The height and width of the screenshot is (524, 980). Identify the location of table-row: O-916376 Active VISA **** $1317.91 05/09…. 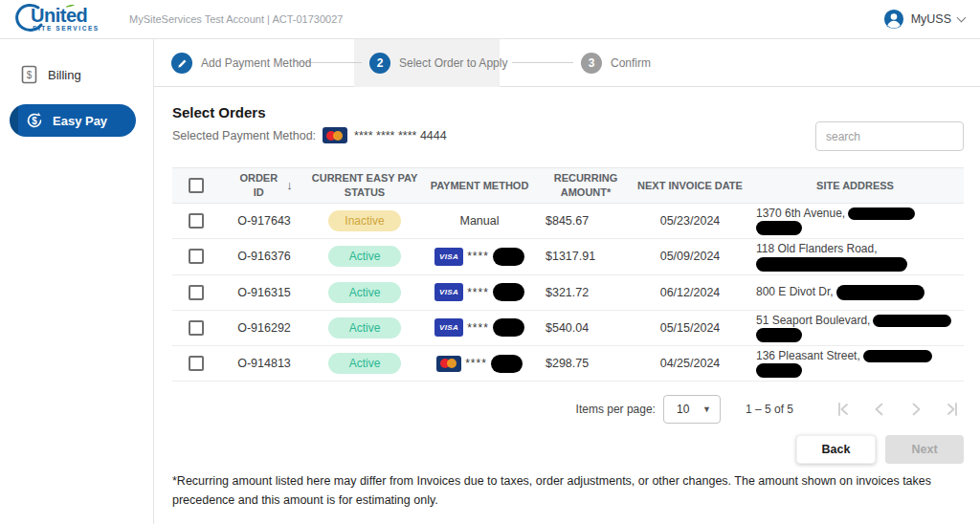
(568, 256).